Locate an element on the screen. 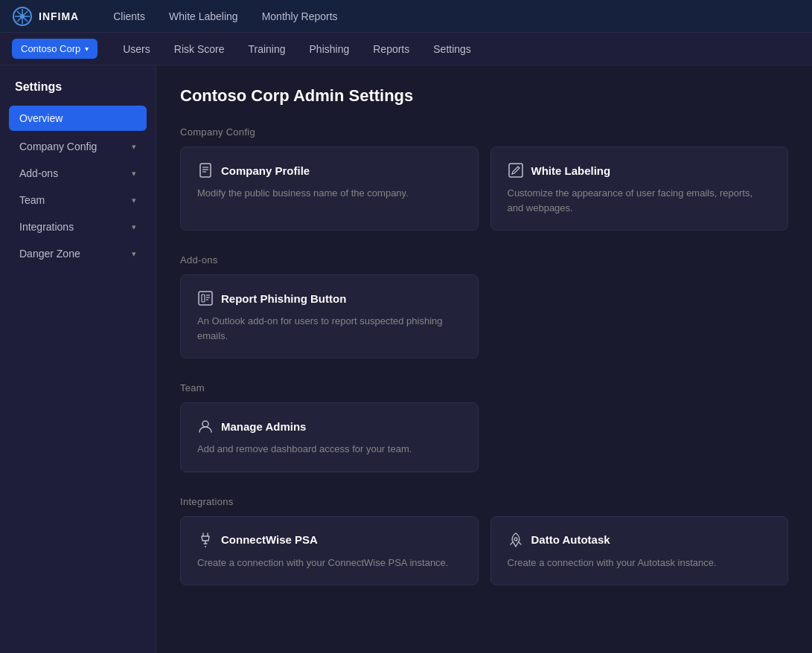  sidebar-item-integrations-label: Integrations is located at coordinates (46, 227).